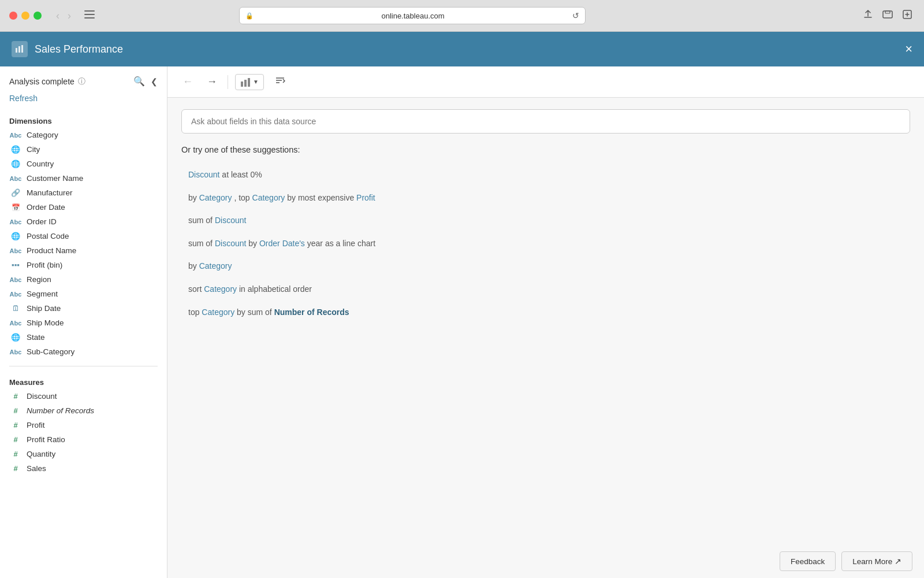 This screenshot has width=924, height=578. What do you see at coordinates (83, 439) in the screenshot?
I see `measure-profit-ratio: # Profit Ratio` at bounding box center [83, 439].